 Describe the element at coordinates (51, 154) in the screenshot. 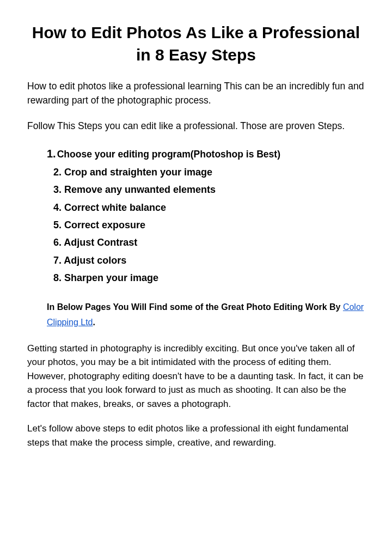

I see `step-number: 1.` at that location.